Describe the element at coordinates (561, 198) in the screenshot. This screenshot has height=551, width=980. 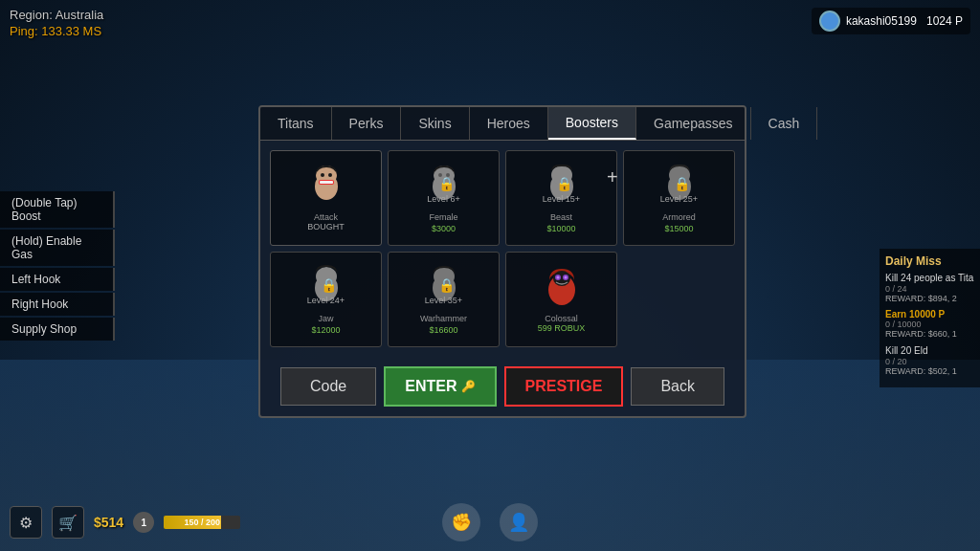
I see `skin-card-beast: 🔒 Level 15+ Beast $10000` at that location.